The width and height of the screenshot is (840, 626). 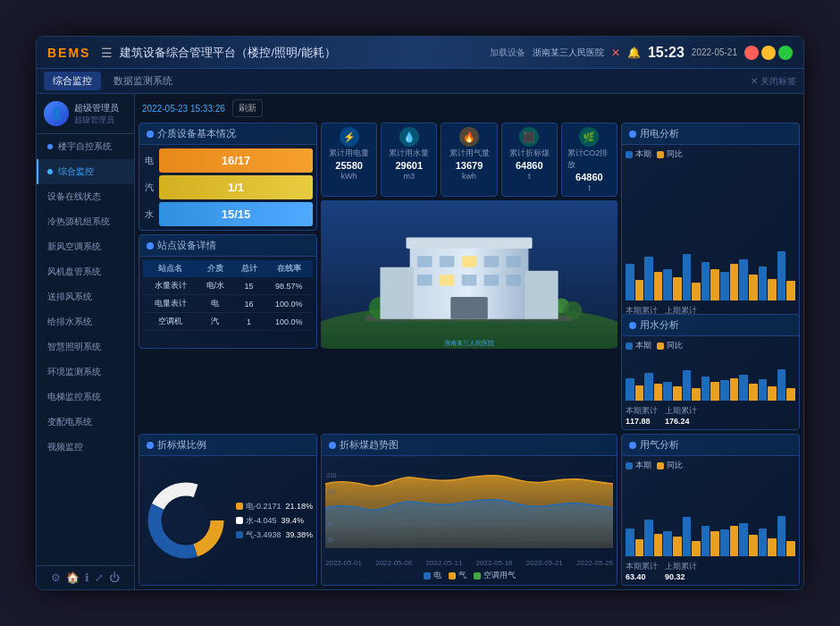 What do you see at coordinates (642, 421) in the screenshot?
I see `water-this-value: 117.88` at bounding box center [642, 421].